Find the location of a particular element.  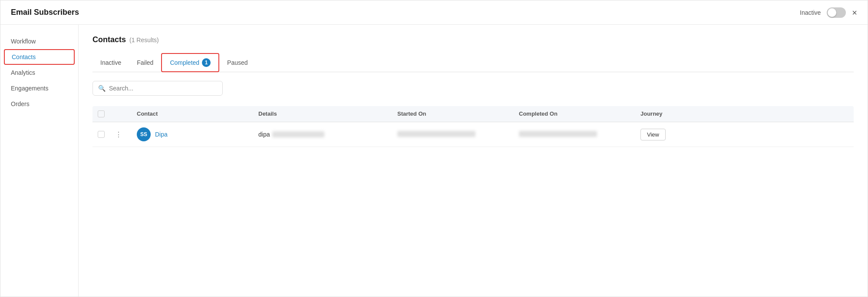

active-toggle is located at coordinates (836, 13).